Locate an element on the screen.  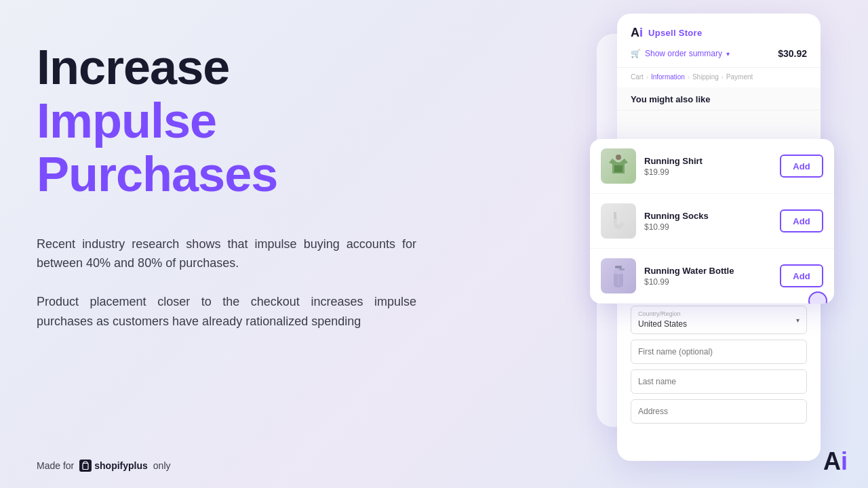
product-popup: Running Shirt $19.99 Add Running Socks $… is located at coordinates (712, 221).